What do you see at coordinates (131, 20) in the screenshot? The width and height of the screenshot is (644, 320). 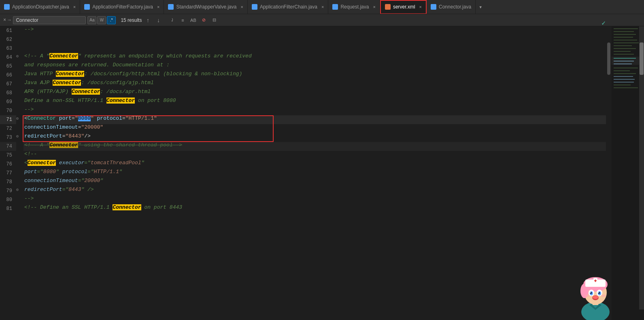 I see `search-results-count: 15 results` at bounding box center [131, 20].